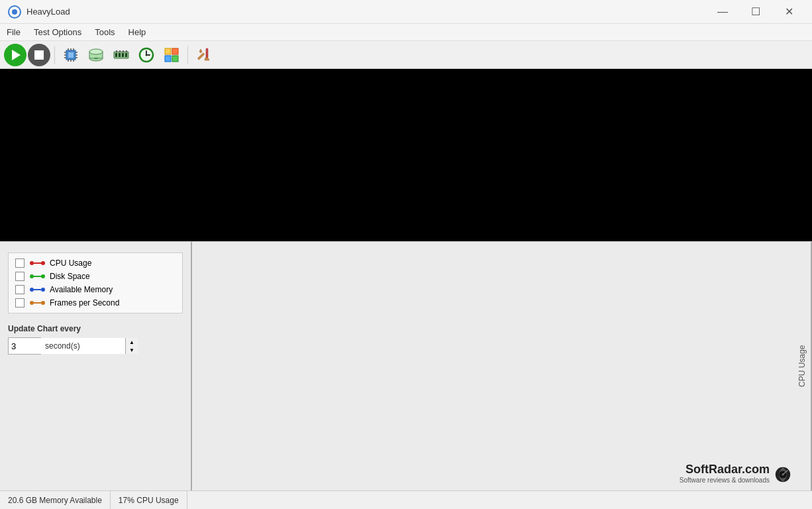 The image size is (812, 509). Describe the element at coordinates (95, 283) in the screenshot. I see `legend-box: CPU Usage Disk Space` at that location.